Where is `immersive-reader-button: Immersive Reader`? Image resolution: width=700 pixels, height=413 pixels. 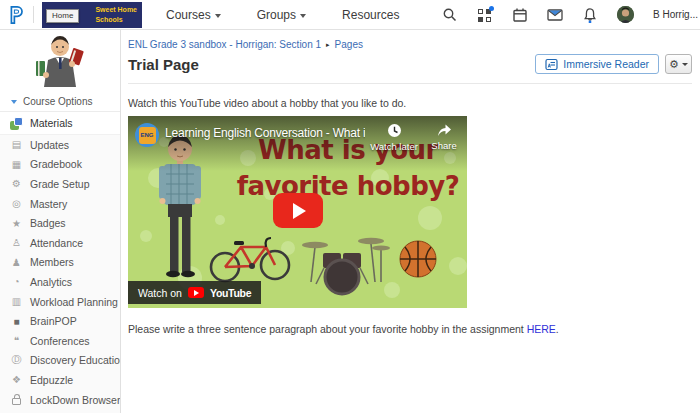 immersive-reader-button: Immersive Reader is located at coordinates (597, 64).